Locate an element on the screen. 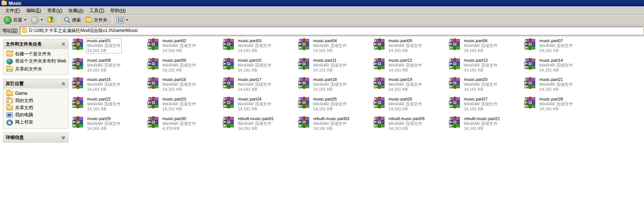 The image size is (644, 198). file-name: music.part30 is located at coordinates (179, 119).